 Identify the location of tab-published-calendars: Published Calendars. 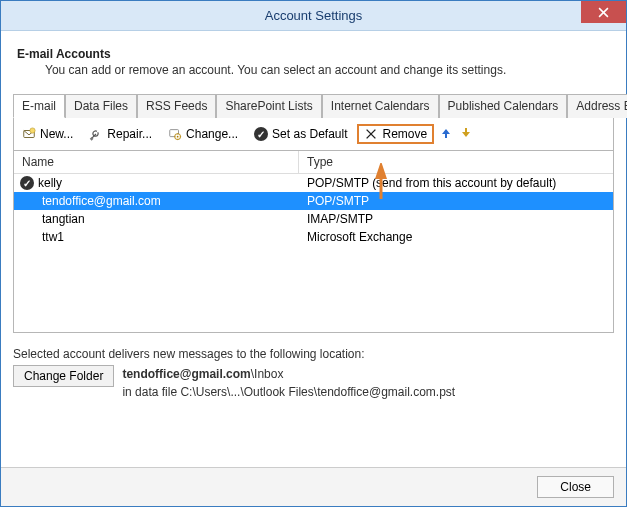
(504, 106).